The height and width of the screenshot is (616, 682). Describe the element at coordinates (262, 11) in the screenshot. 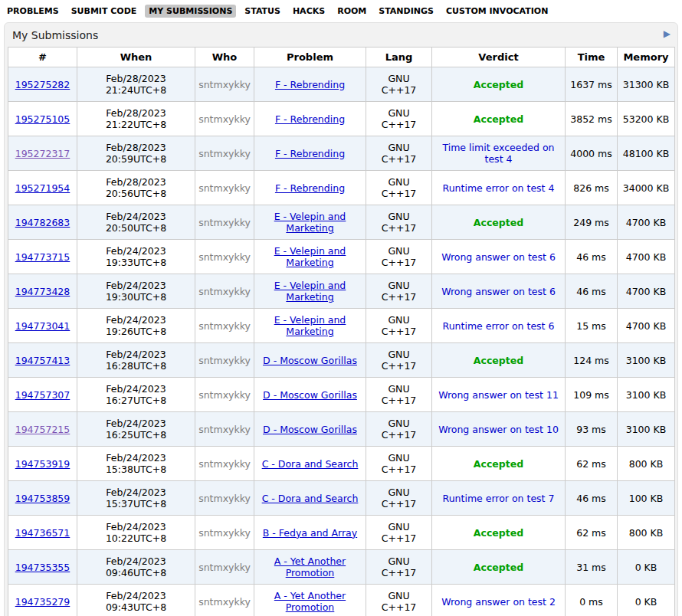

I see `nav-item-status: STATUS` at that location.